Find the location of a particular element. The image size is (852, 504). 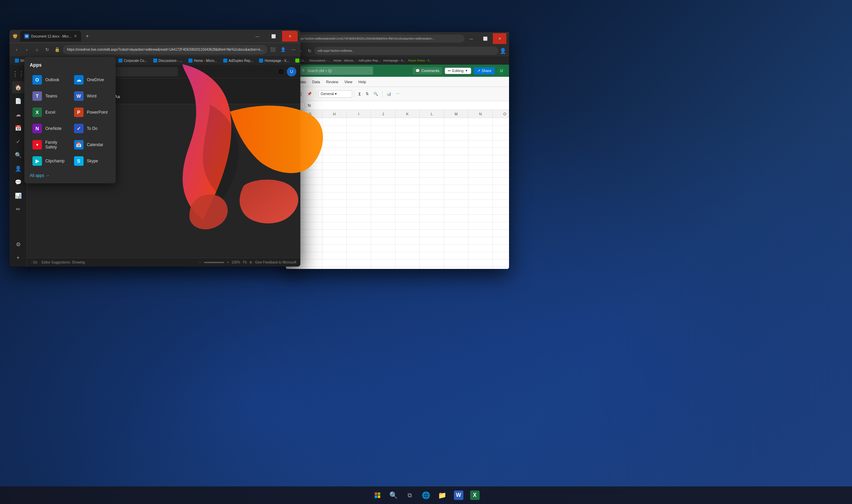

excel-close: ✕ is located at coordinates (500, 39).